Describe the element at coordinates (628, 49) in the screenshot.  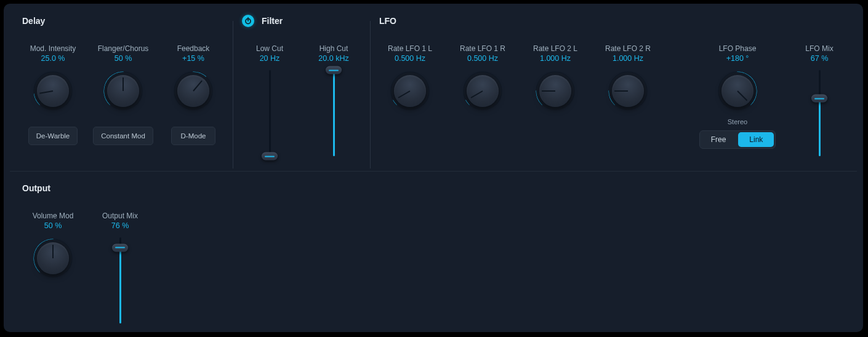
I see `label-rate-lfo-2r: Rate LFO 2 R` at that location.